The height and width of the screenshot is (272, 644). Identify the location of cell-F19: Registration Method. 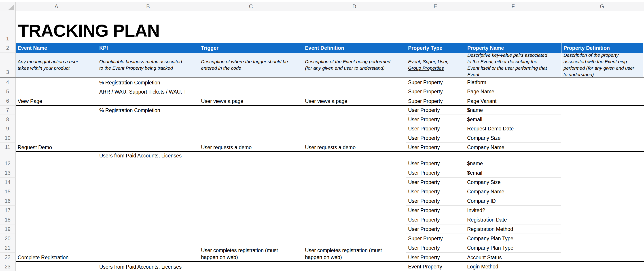
(513, 229).